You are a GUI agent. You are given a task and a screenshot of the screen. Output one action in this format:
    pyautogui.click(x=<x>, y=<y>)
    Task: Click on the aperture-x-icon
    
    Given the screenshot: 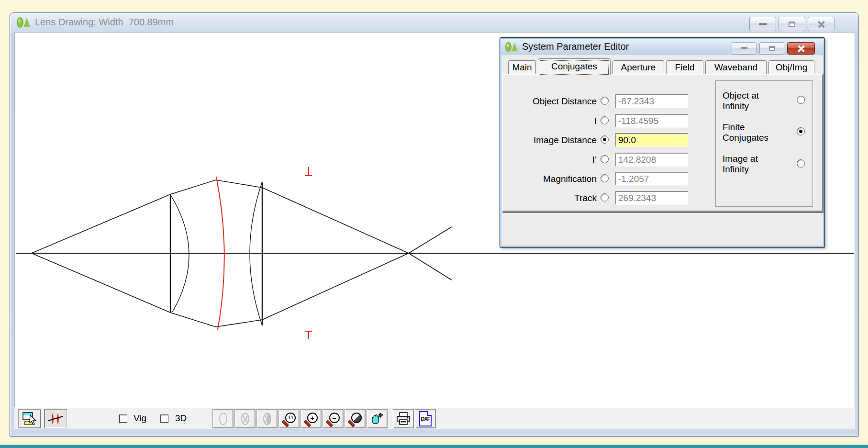 What is the action you would take?
    pyautogui.click(x=245, y=419)
    